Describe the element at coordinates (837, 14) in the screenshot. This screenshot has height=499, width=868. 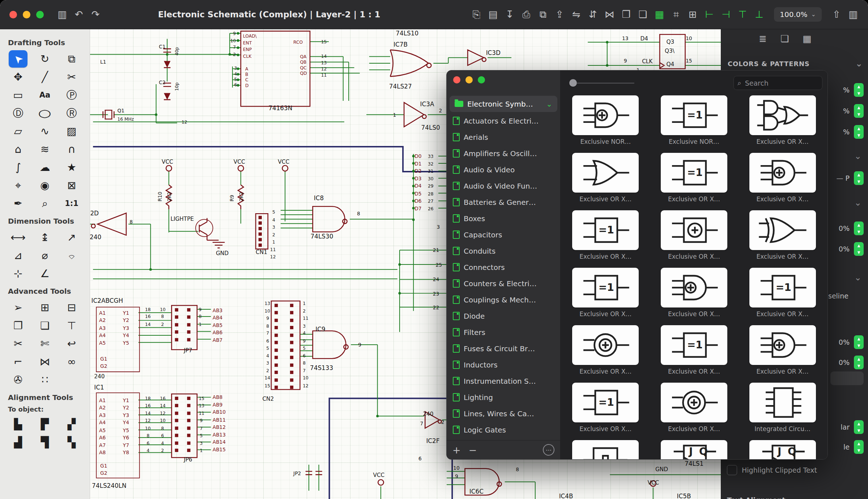
I see `share-icon: ⇧` at that location.